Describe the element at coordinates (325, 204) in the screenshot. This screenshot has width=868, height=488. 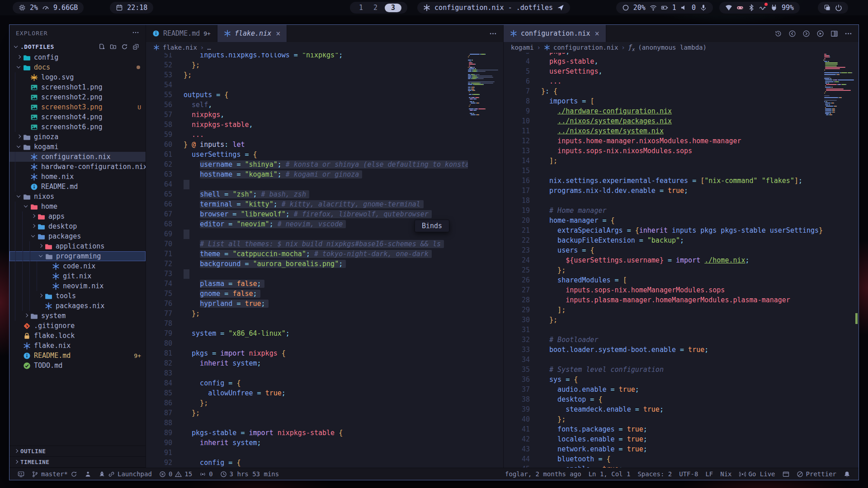
I see `code-line: 66 terminal = "kitty"; # kitty, alacritt…` at that location.